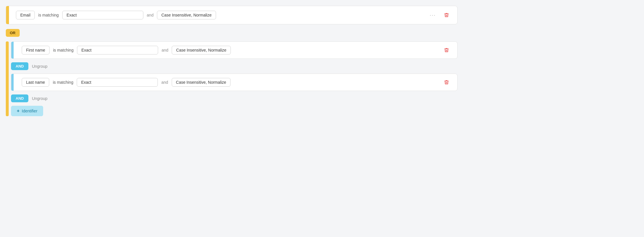 Image resolution: width=644 pixels, height=237 pixels. Describe the element at coordinates (35, 82) in the screenshot. I see `lastname-field-pill: Last name` at that location.